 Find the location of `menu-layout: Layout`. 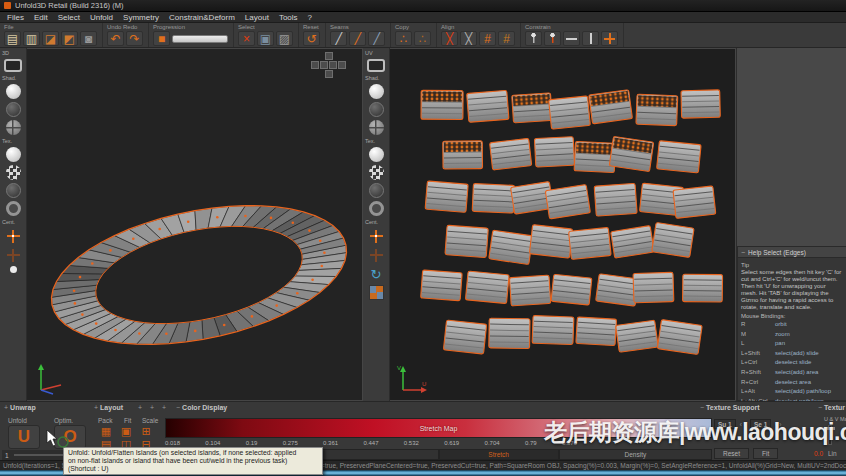

menu-layout: Layout is located at coordinates (257, 18).